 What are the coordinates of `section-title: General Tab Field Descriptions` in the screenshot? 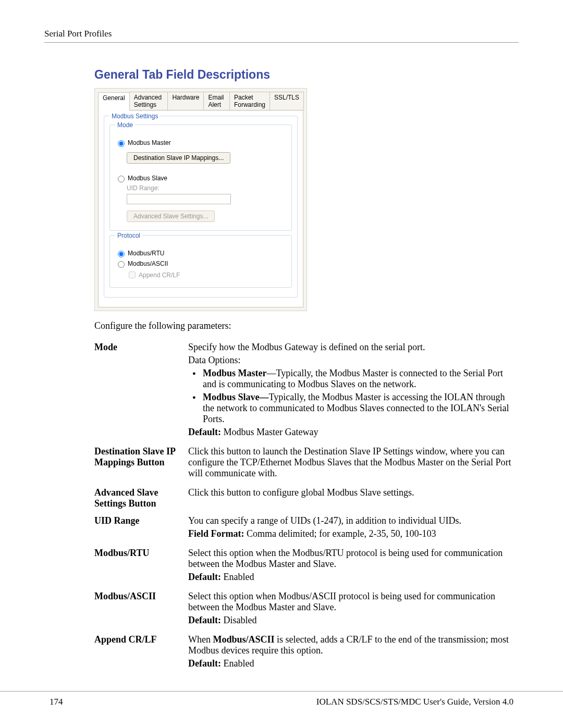 It's located at (307, 75).